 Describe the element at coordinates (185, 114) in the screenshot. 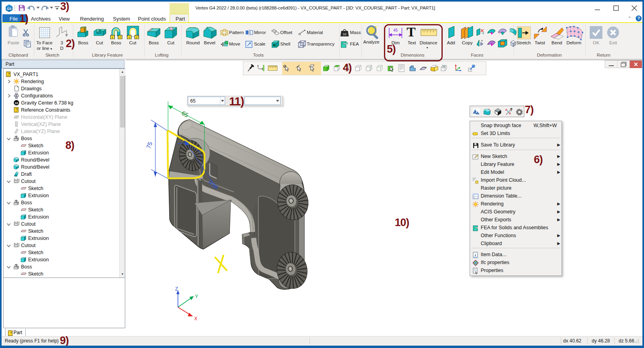

I see `svg-text: 65` at that location.